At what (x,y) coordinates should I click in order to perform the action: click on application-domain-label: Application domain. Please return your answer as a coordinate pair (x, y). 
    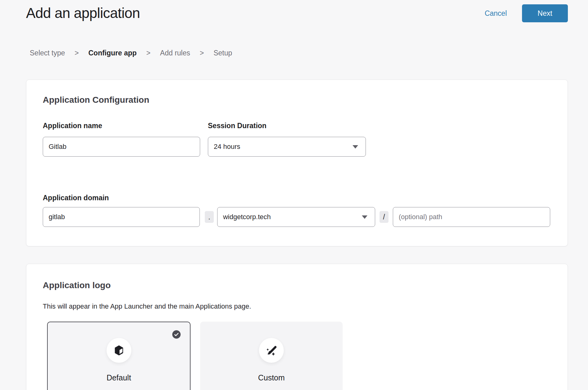
    Looking at the image, I should click on (296, 198).